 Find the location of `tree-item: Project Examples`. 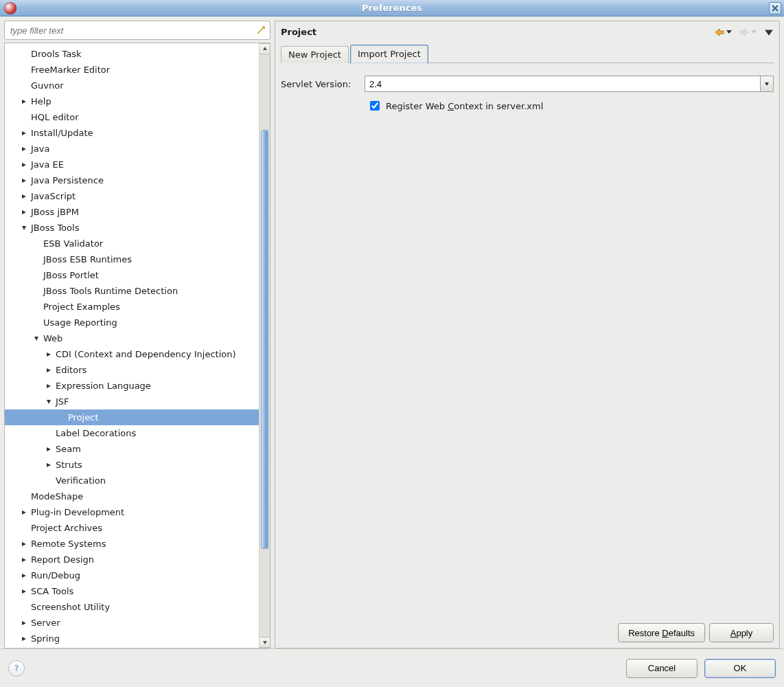

tree-item: Project Examples is located at coordinates (132, 306).